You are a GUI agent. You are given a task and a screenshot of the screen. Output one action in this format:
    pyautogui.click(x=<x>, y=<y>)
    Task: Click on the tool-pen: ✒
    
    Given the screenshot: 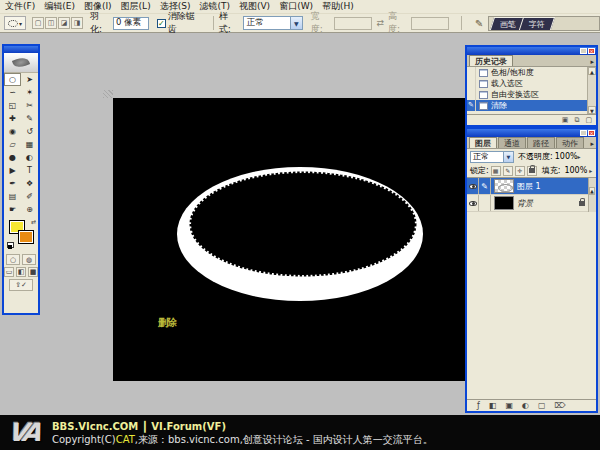 What is the action you would take?
    pyautogui.click(x=12, y=184)
    